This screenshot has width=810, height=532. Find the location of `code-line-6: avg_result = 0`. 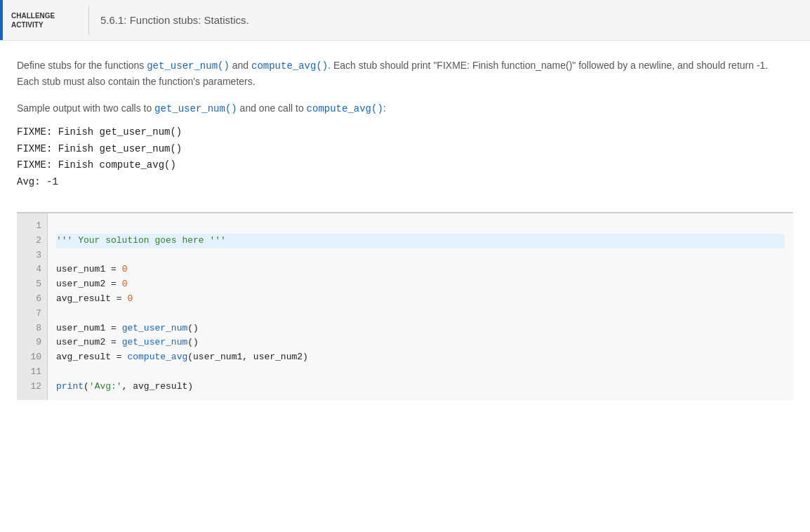

code-line-6: avg_result = 0 is located at coordinates (420, 299).